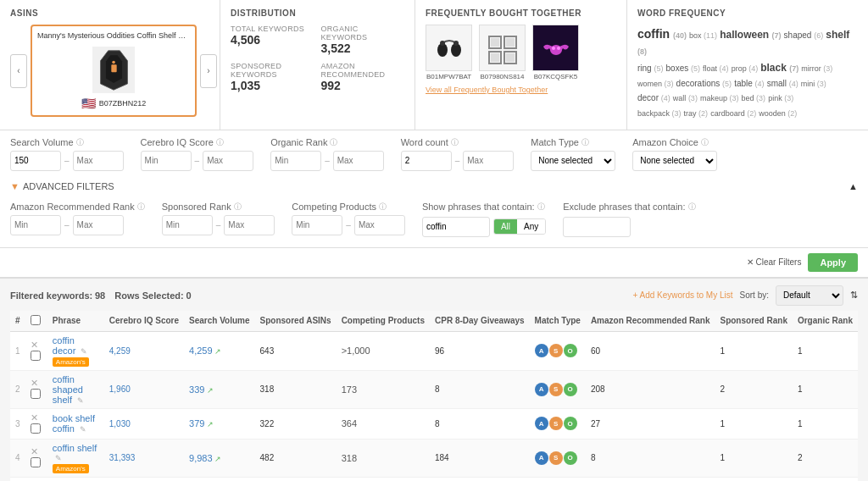 This screenshot has height=481, width=868. What do you see at coordinates (296, 322) in the screenshot?
I see `col-sponsored-asins: Sponsored ASINs` at bounding box center [296, 322].